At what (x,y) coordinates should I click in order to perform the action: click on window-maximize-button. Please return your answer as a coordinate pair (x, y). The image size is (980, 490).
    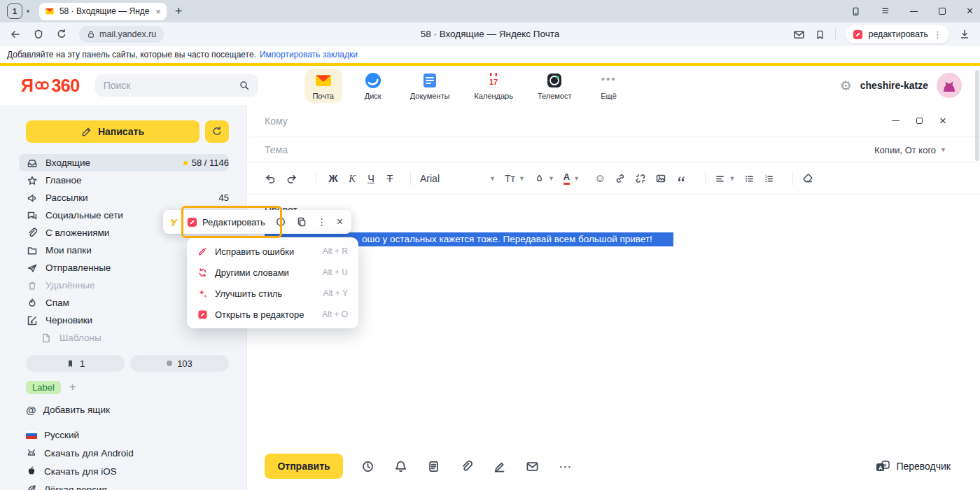
    Looking at the image, I should click on (942, 11).